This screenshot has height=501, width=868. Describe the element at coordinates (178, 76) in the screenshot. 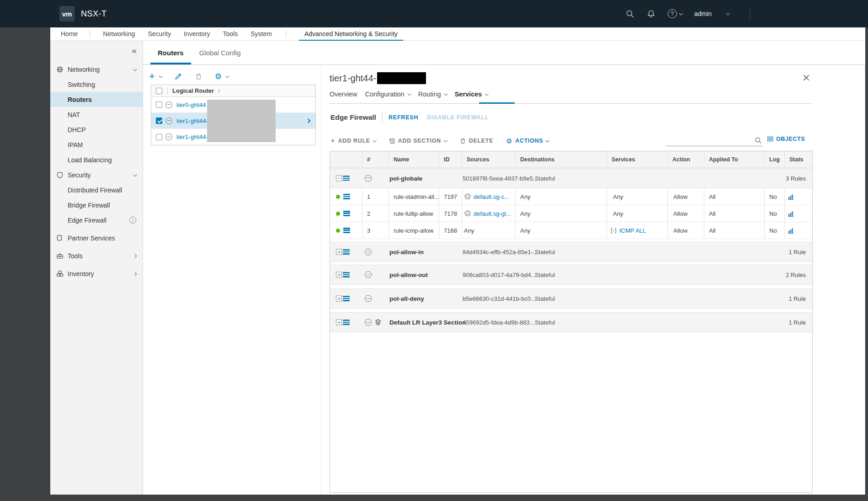

I see `edit-pencil-icon` at that location.